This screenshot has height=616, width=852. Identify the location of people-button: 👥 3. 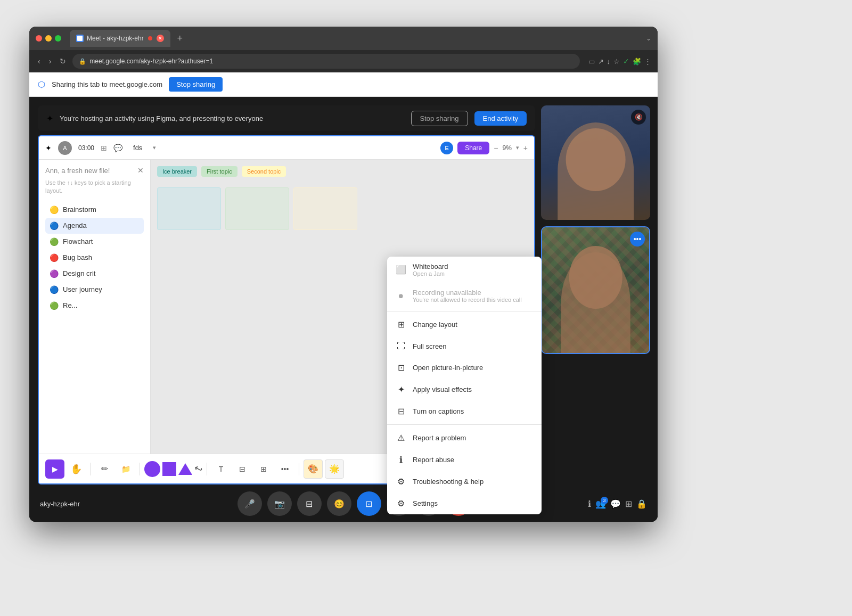
(601, 504).